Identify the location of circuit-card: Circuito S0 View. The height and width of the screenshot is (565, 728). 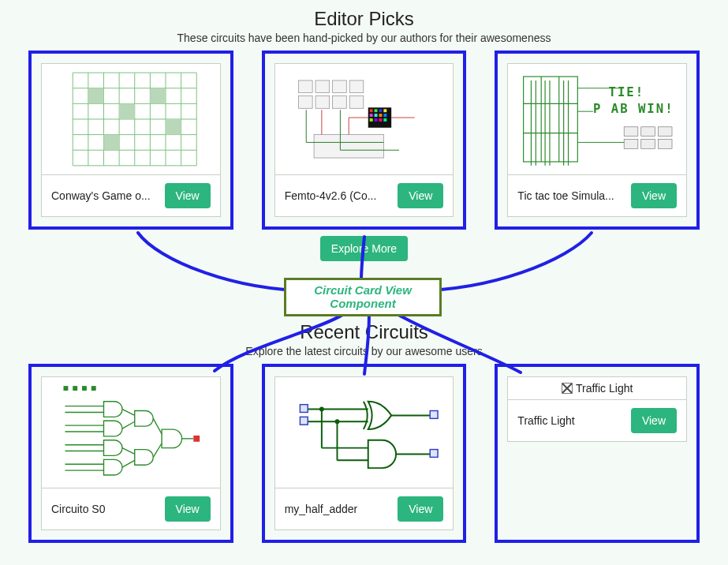
(131, 453).